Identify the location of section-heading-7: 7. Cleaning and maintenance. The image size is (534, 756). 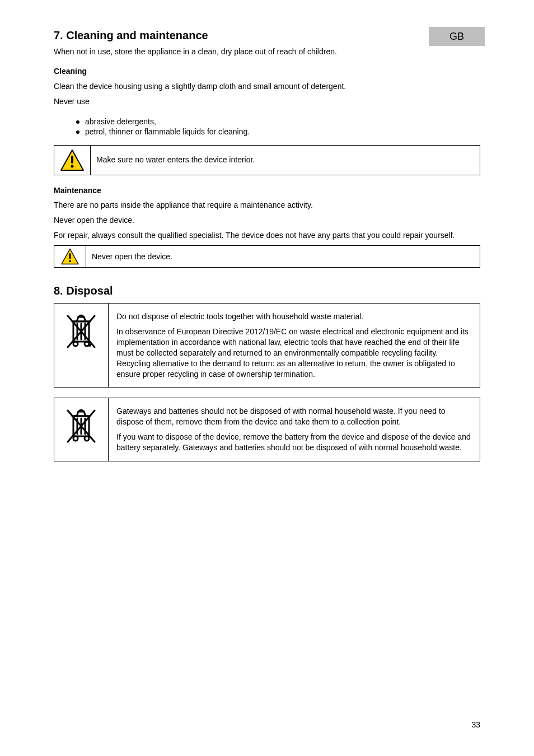
(267, 36).